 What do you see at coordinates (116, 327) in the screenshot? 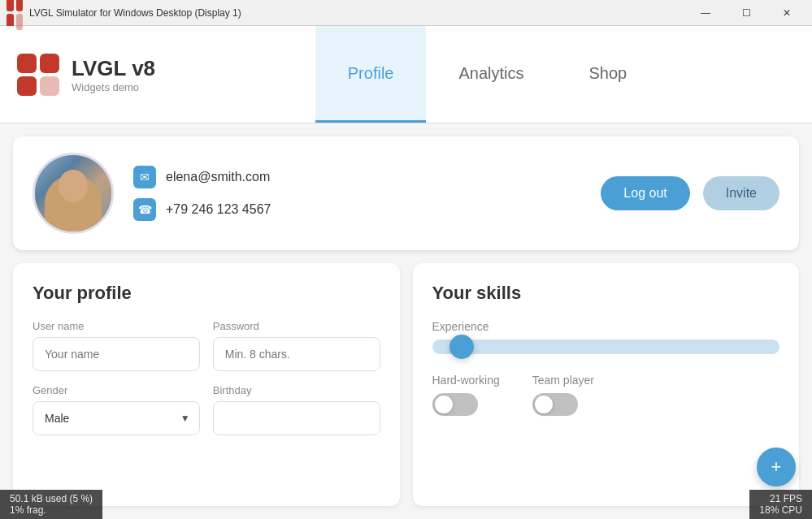
I see `username-label: User name` at bounding box center [116, 327].